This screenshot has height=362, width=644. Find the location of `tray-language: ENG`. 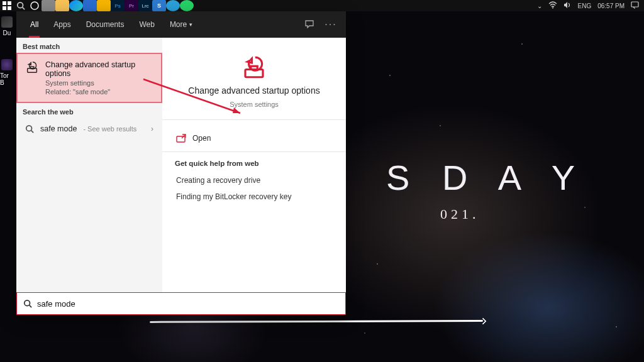

tray-language: ENG is located at coordinates (585, 6).